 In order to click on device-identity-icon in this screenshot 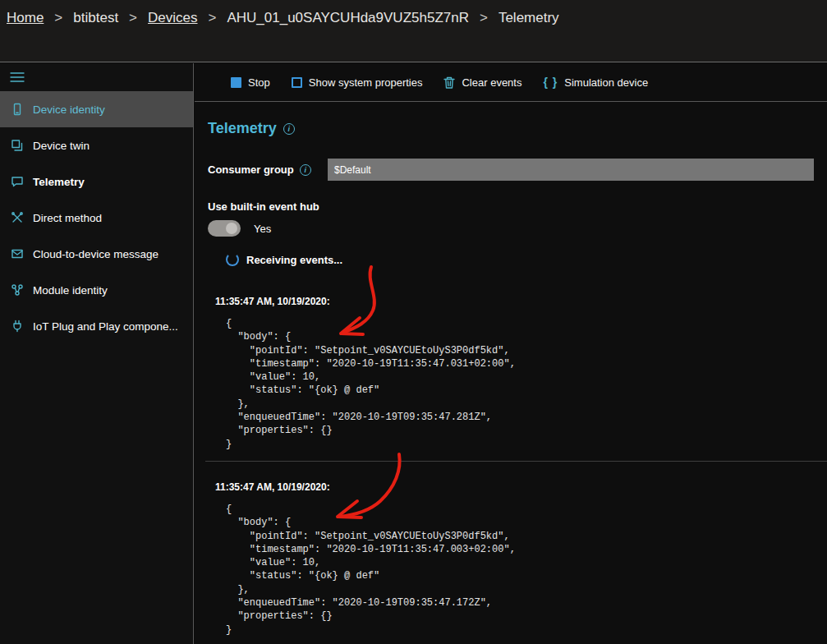, I will do `click(17, 109)`.